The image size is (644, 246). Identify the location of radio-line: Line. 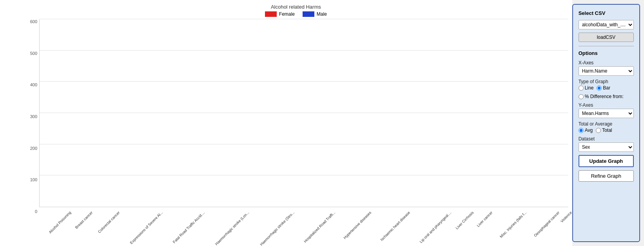
(586, 88).